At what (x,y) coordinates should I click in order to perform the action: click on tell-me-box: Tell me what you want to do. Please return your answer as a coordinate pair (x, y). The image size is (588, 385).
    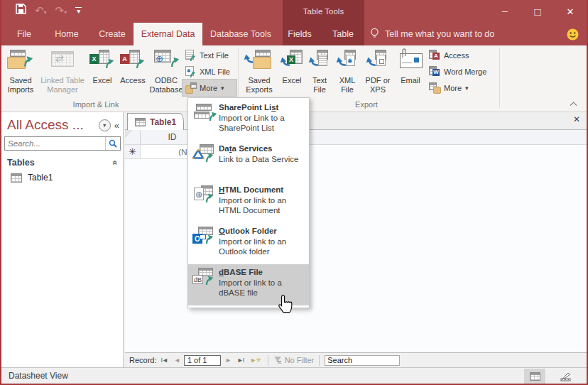
    Looking at the image, I should click on (432, 34).